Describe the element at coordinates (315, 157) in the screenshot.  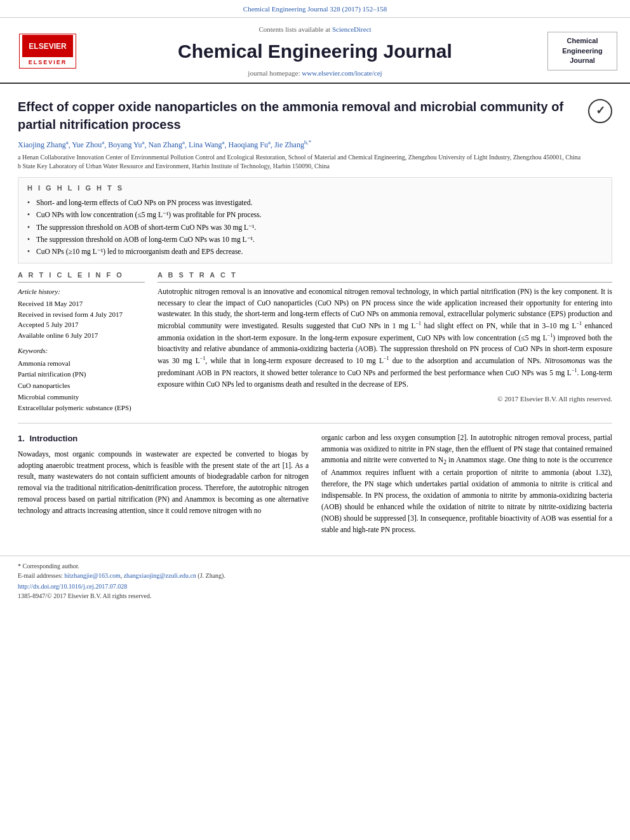
I see `affiliation-a: a Henan Collaborative Innovation Center …` at that location.